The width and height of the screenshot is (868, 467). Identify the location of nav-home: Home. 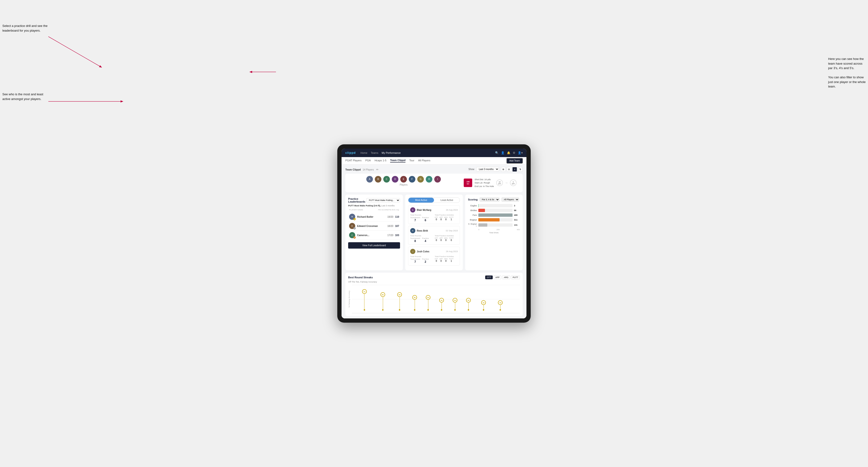
(364, 153).